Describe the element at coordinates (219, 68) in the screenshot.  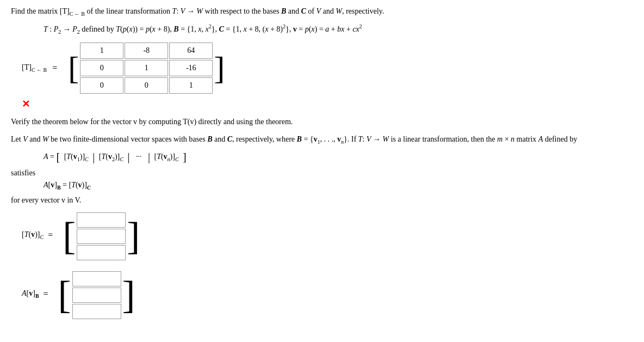
I see `right-bracket: ]` at that location.